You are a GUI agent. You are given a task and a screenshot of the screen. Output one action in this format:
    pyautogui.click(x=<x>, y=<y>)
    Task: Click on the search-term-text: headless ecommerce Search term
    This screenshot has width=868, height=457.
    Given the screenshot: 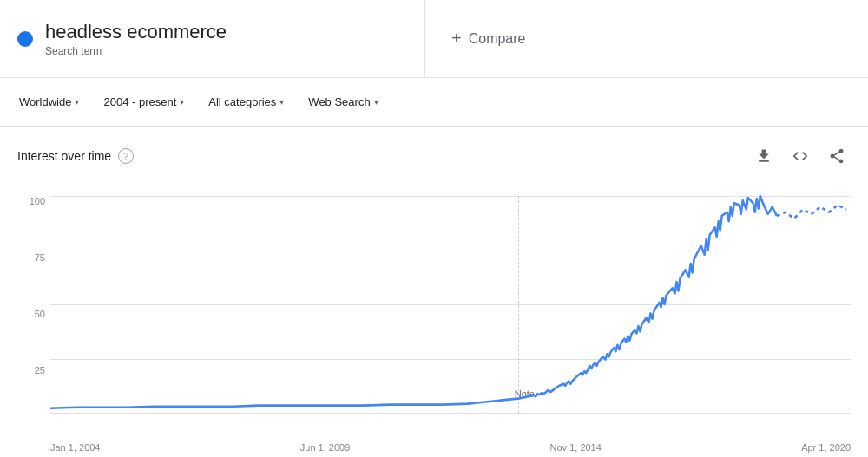 What is the action you would take?
    pyautogui.click(x=135, y=39)
    